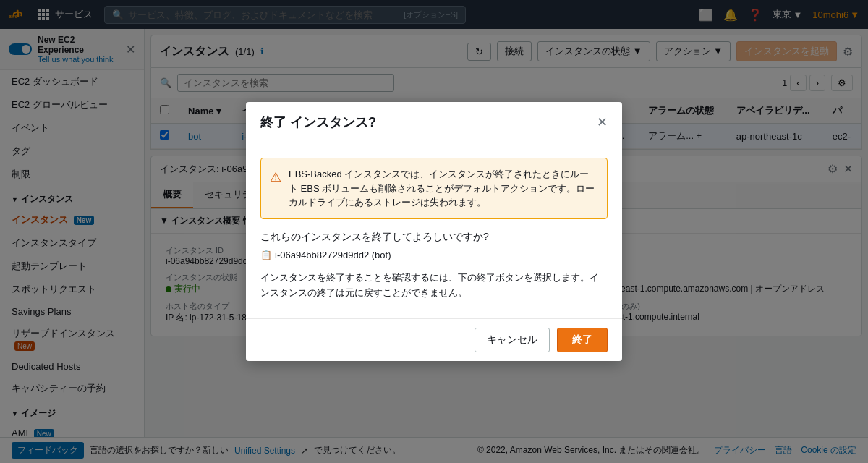 The width and height of the screenshot is (868, 463). What do you see at coordinates (434, 123) in the screenshot?
I see `modal-header: 終了 インスタンス? ✕` at bounding box center [434, 123].